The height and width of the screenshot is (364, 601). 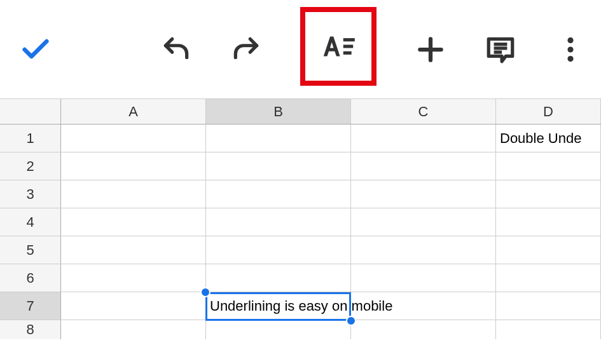 What do you see at coordinates (338, 46) in the screenshot?
I see `format-button-highlight` at bounding box center [338, 46].